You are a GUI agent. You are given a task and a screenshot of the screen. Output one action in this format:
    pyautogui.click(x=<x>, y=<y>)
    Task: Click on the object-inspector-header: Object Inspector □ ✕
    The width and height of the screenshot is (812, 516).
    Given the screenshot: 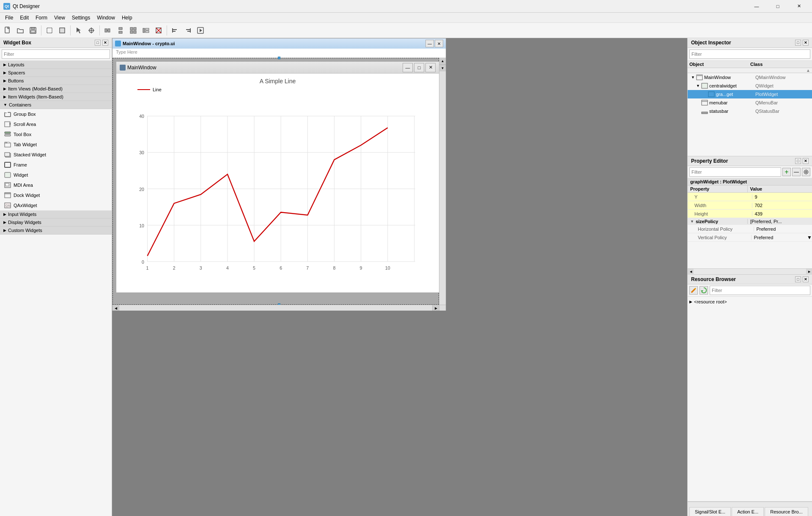 What is the action you would take?
    pyautogui.click(x=750, y=43)
    